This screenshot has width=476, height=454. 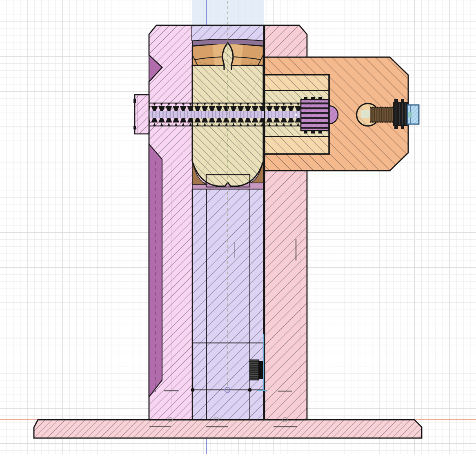 I want to click on clamp-stud, so click(x=382, y=115).